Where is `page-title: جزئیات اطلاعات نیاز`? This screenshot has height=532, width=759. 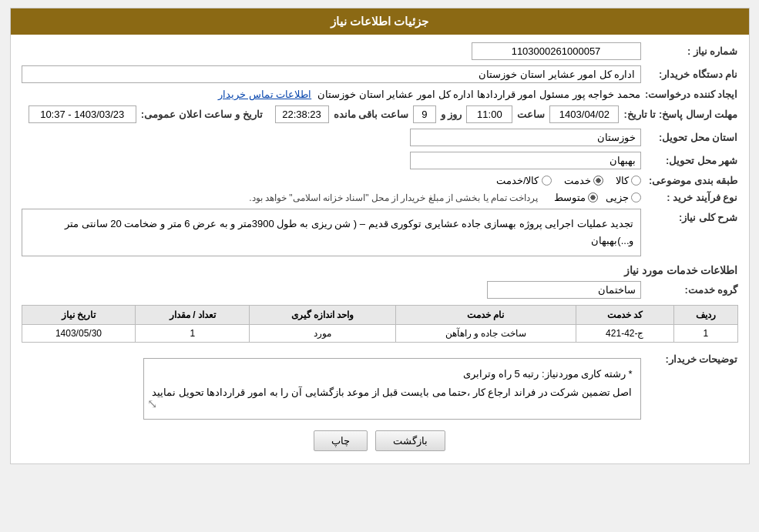 page-title: جزئیات اطلاعات نیاز is located at coordinates (379, 22).